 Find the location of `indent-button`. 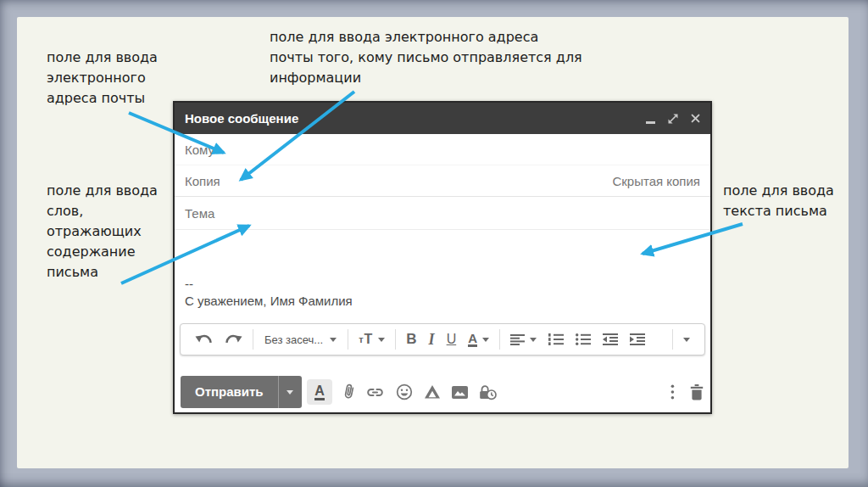

indent-button is located at coordinates (637, 339).